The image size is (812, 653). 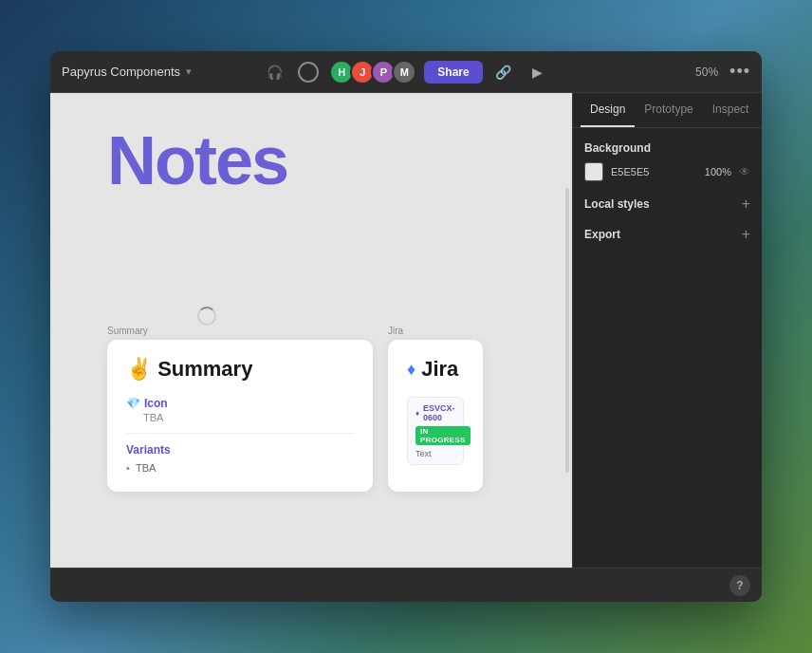 What do you see at coordinates (503, 72) in the screenshot?
I see `link-icon: 🔗` at bounding box center [503, 72].